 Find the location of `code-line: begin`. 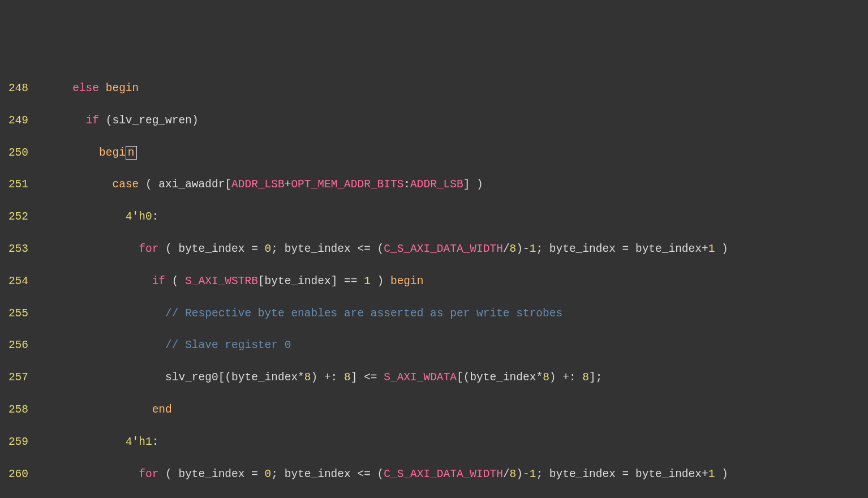

code-line: begin is located at coordinates (450, 153).